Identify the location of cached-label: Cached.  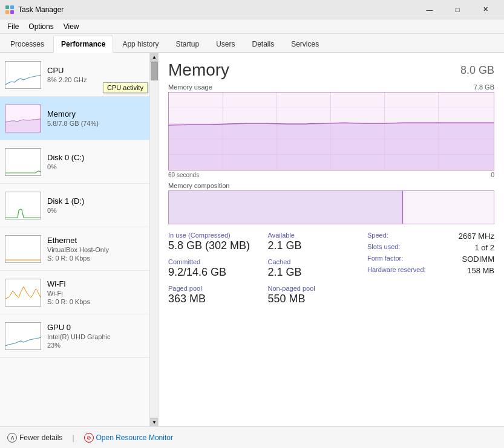
(315, 262).